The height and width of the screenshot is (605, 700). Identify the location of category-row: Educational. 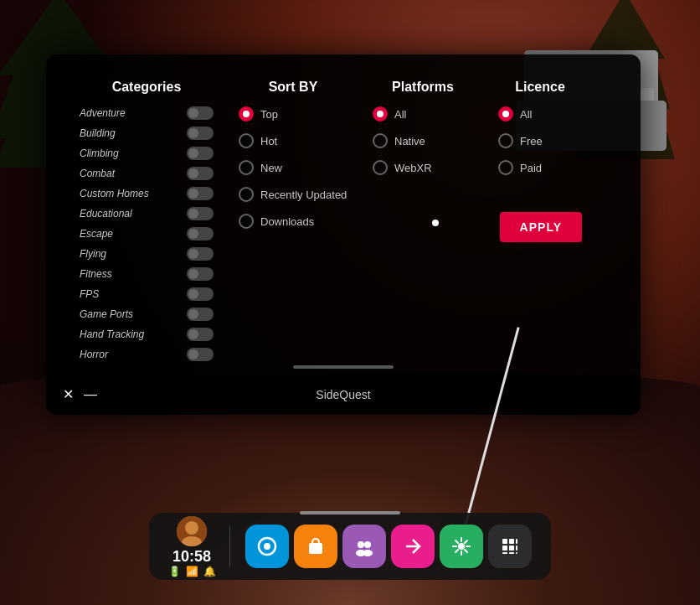
(147, 214).